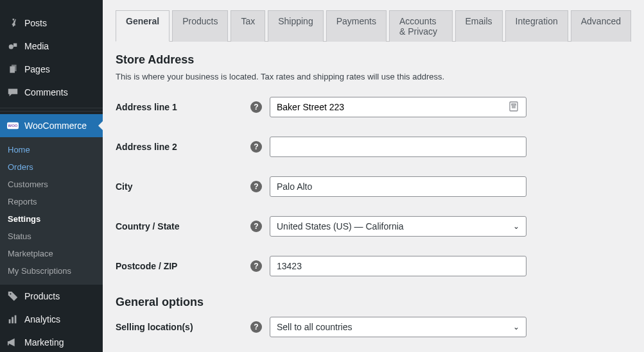  I want to click on country-value: United States (US) — California, so click(340, 226).